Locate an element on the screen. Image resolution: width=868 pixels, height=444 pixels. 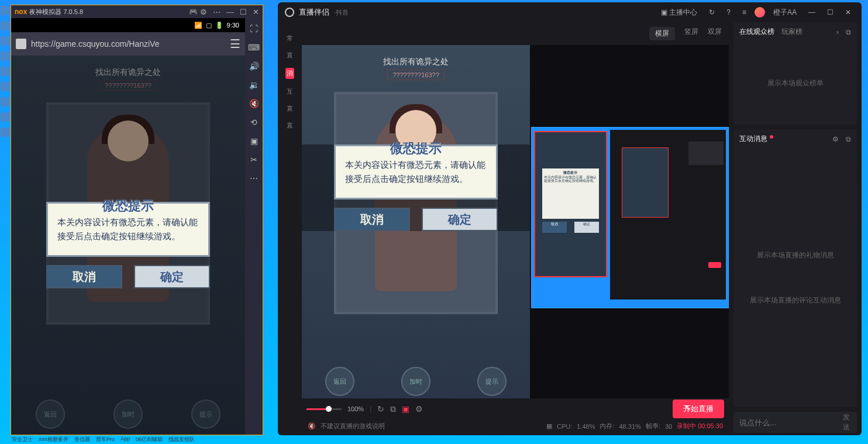
preview-source-screenshot: 微恐提示 本关内容设计有微恐元素，请确认能接受后点击确定按钮继续游戏。 取消 确… is located at coordinates (630, 218).